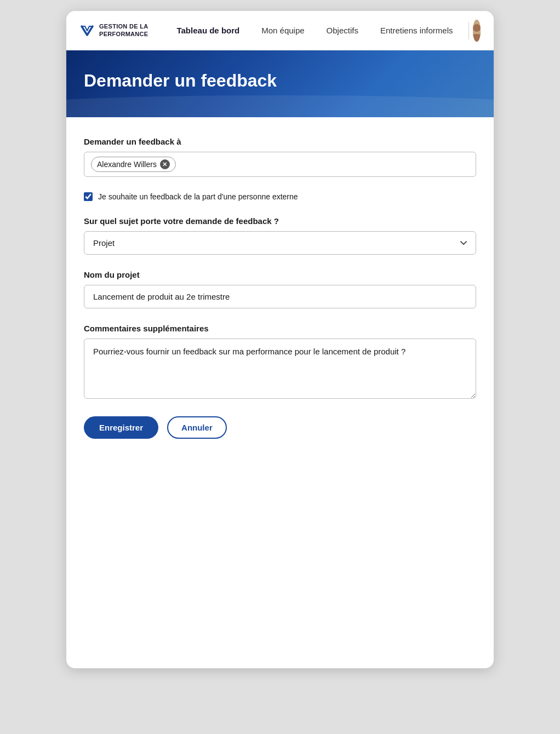 The height and width of the screenshot is (734, 560). Describe the element at coordinates (127, 164) in the screenshot. I see `recipient-tag-label: Alexandre Willers` at that location.